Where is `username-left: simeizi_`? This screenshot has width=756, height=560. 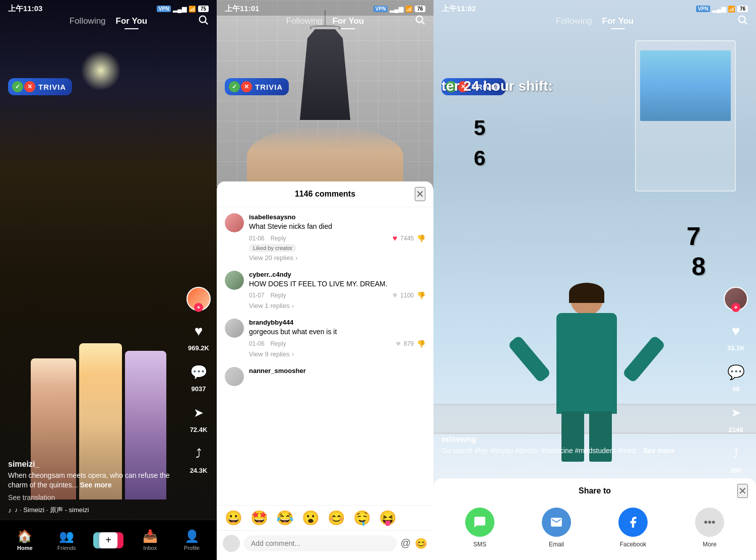
username-left: simeizi_ is located at coordinates (97, 464).